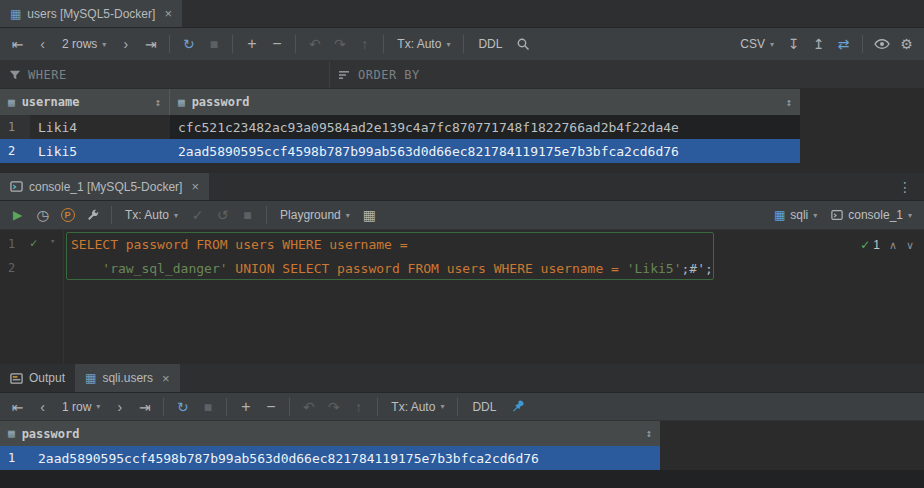 The image size is (924, 488). Describe the element at coordinates (100, 151) in the screenshot. I see `cell-username: Liki5` at that location.